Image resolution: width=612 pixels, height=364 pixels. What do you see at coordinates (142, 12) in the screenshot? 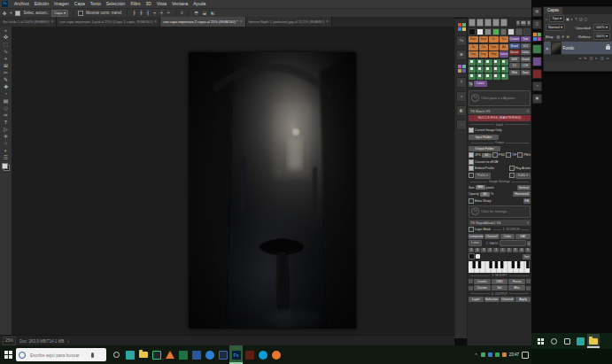
I see `align-center-icon: ╂` at bounding box center [142, 12].